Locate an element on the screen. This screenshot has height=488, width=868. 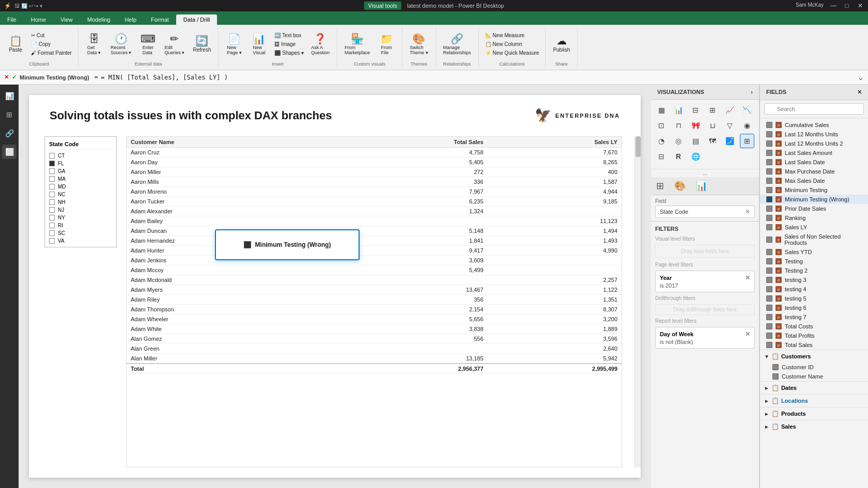
donut-viz-icon: ◎ is located at coordinates (678, 141).